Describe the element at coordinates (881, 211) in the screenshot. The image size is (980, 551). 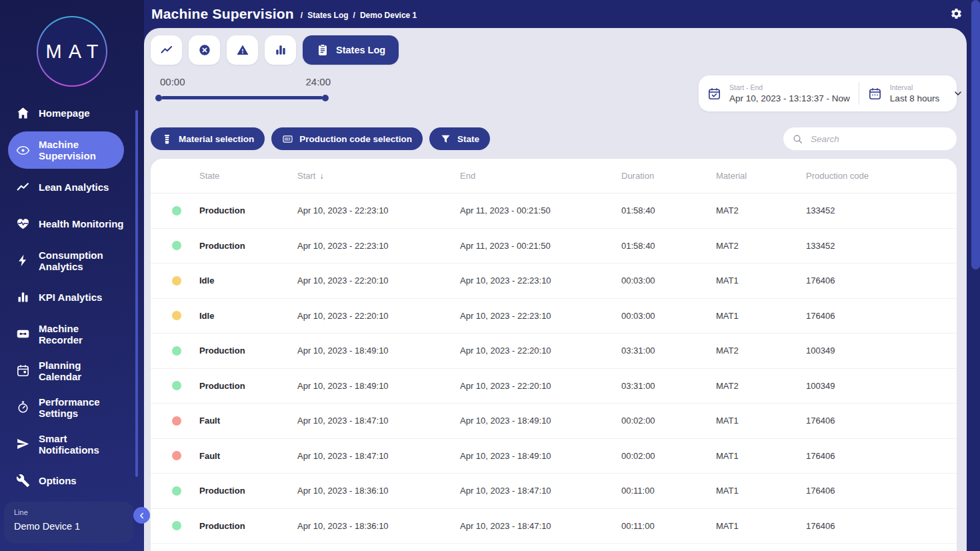
I see `cell-production-code: 133452` at that location.